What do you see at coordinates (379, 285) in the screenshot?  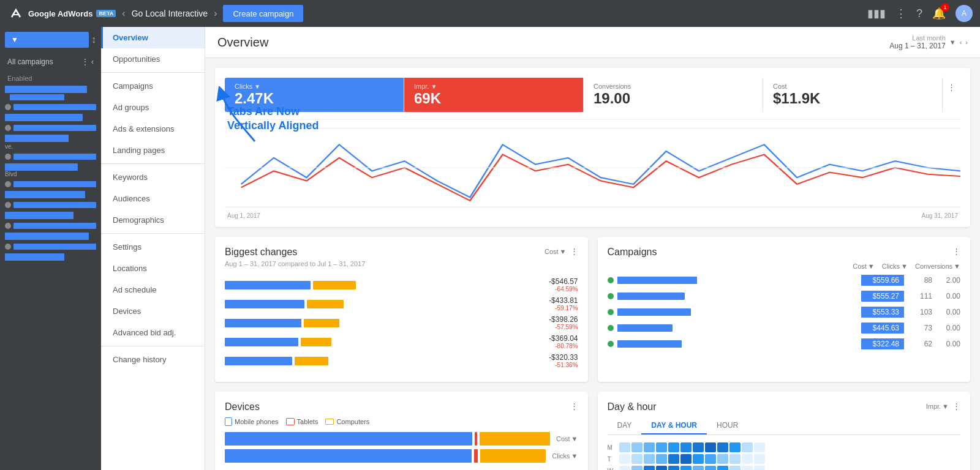 I see `change-bars` at bounding box center [379, 285].